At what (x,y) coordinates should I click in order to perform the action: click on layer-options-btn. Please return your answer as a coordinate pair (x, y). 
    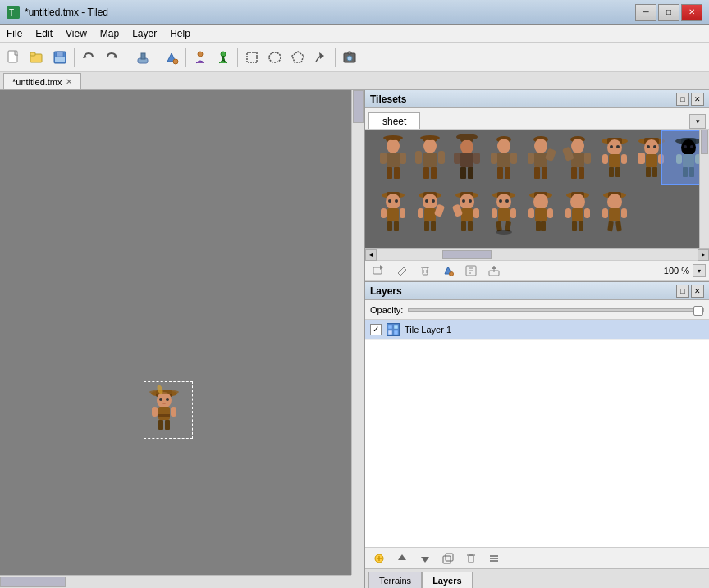
    Looking at the image, I should click on (494, 558).